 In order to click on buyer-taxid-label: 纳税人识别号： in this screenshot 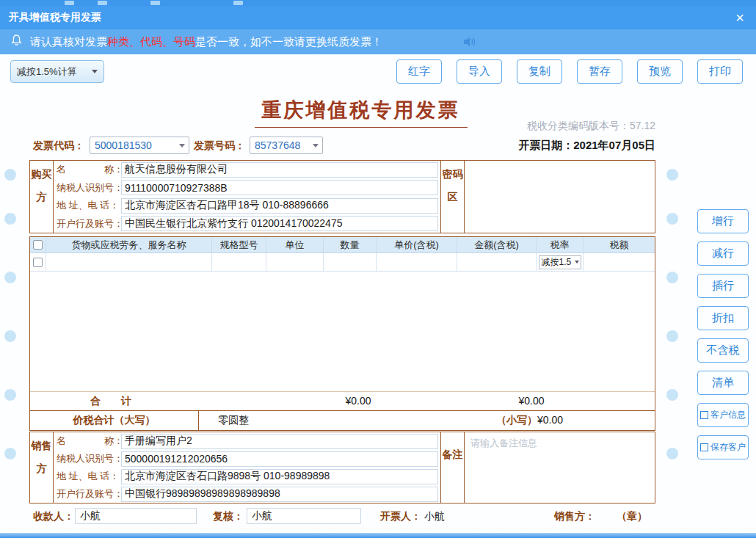, I will do `click(87, 188)`.